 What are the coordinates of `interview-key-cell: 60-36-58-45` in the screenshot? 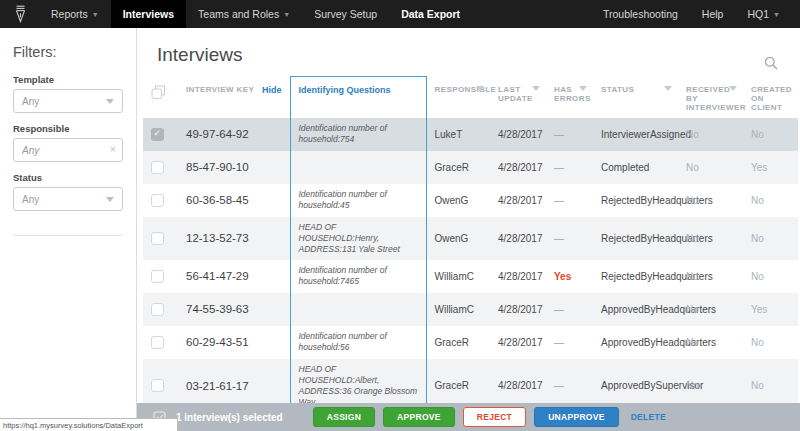 It's located at (234, 200).